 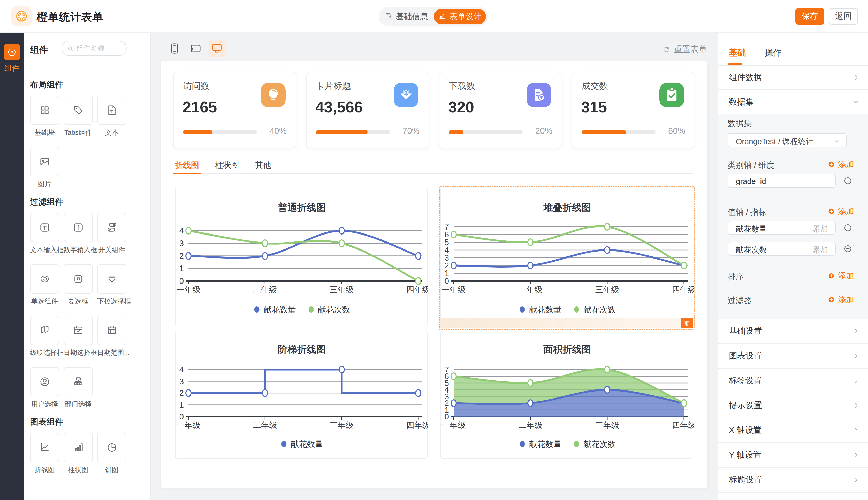 What do you see at coordinates (841, 276) in the screenshot?
I see `add-sort-button: 添加` at bounding box center [841, 276].